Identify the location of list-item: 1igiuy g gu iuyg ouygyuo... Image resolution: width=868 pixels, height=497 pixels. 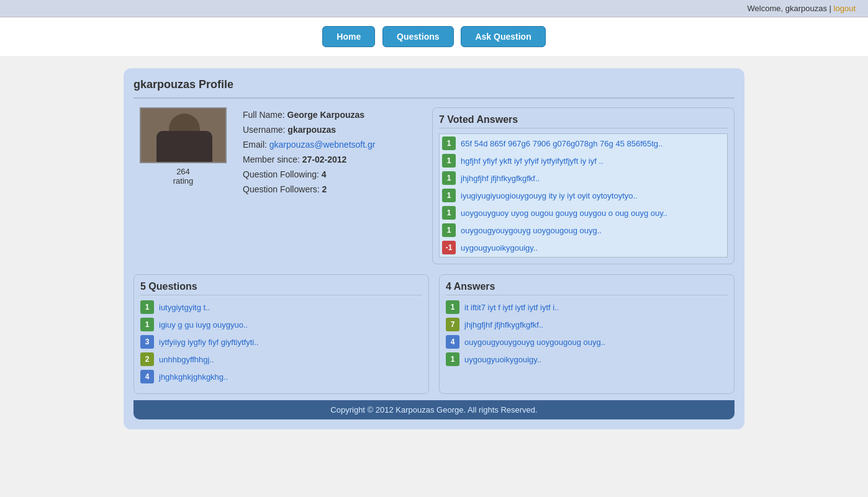
(281, 325).